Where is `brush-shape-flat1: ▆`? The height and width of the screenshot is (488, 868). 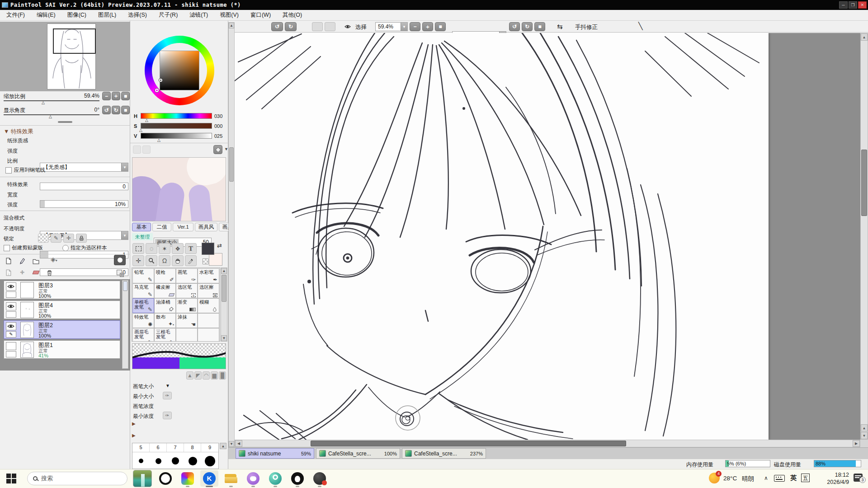 brush-shape-flat1: ▆ is located at coordinates (214, 375).